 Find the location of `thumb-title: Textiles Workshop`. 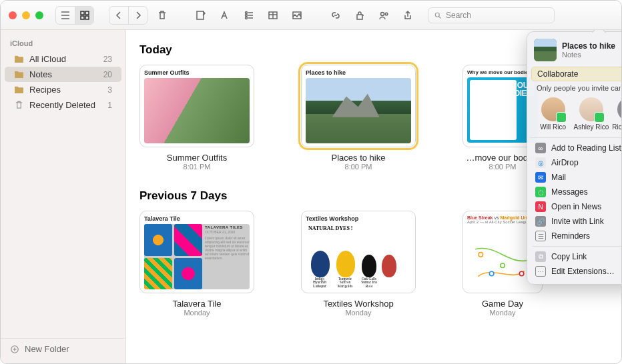

thumb-title: Textiles Workshop is located at coordinates (358, 219).